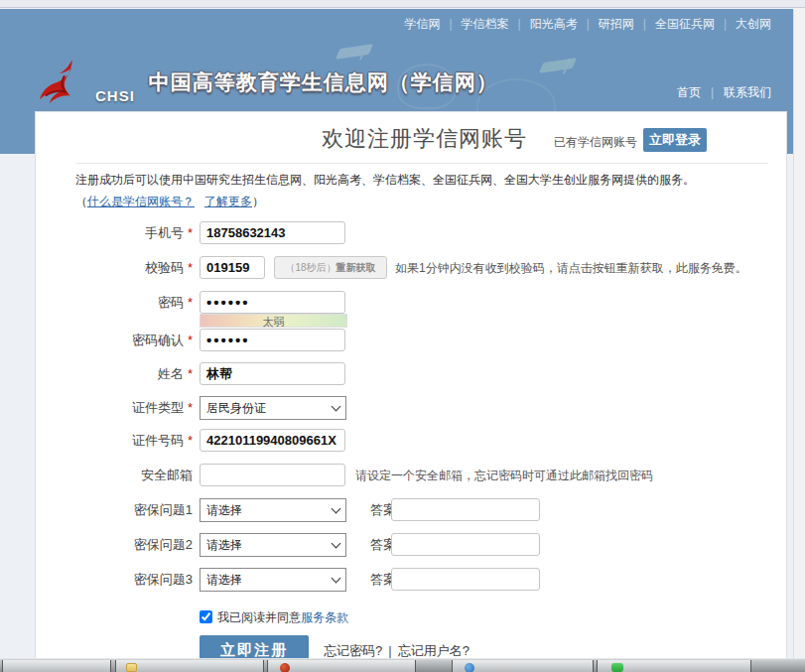 This screenshot has height=672, width=805. What do you see at coordinates (689, 92) in the screenshot?
I see `home-link: 首页` at bounding box center [689, 92].